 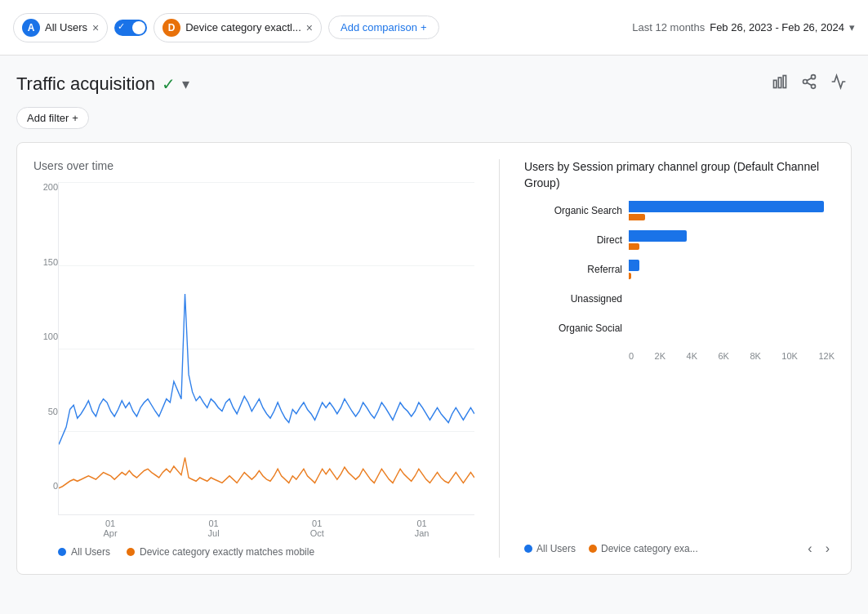 I want to click on title-dropdown-button: ▾, so click(x=186, y=84).